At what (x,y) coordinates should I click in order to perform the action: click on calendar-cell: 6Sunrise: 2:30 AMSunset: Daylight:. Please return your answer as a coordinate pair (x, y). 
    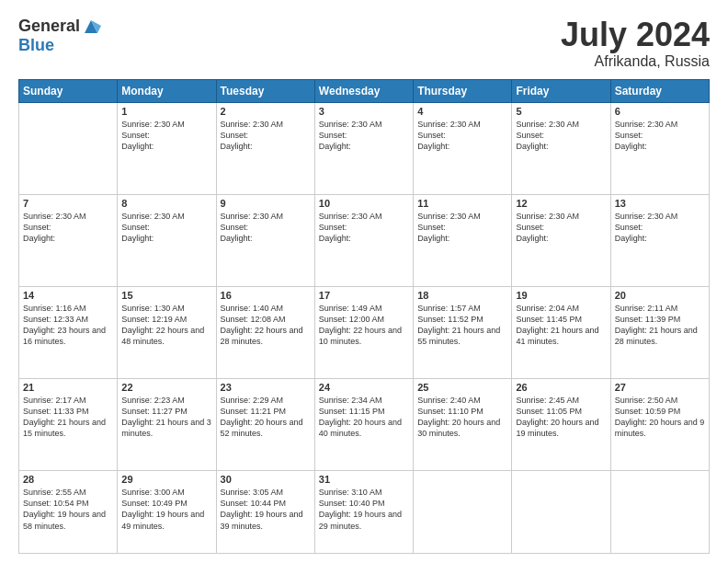
    Looking at the image, I should click on (660, 148).